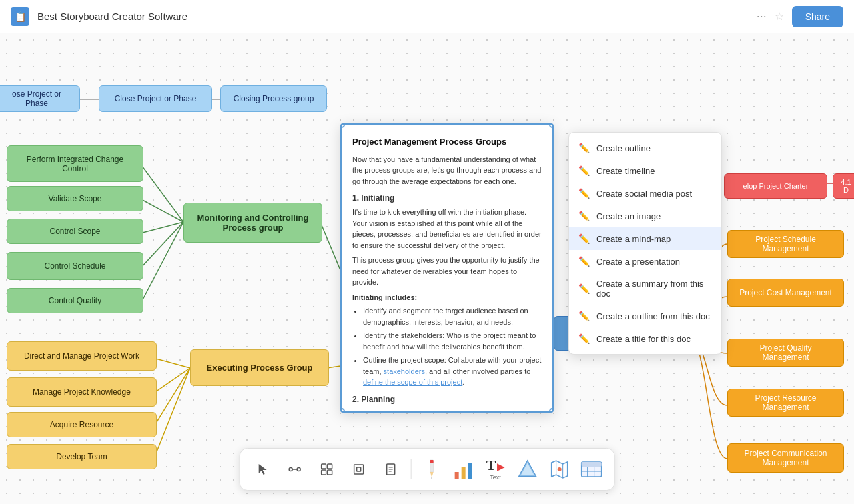 This screenshot has width=854, height=504. I want to click on corner-bl, so click(343, 411).